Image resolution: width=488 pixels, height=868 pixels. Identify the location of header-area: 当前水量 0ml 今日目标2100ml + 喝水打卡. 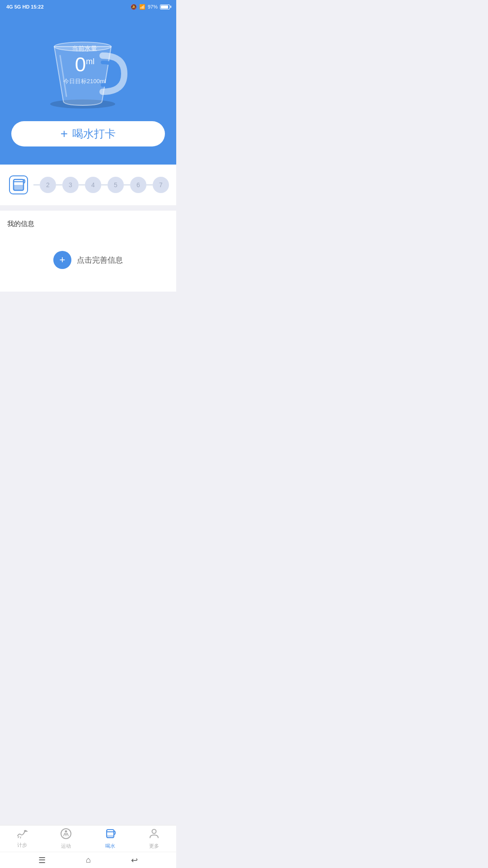
(88, 89).